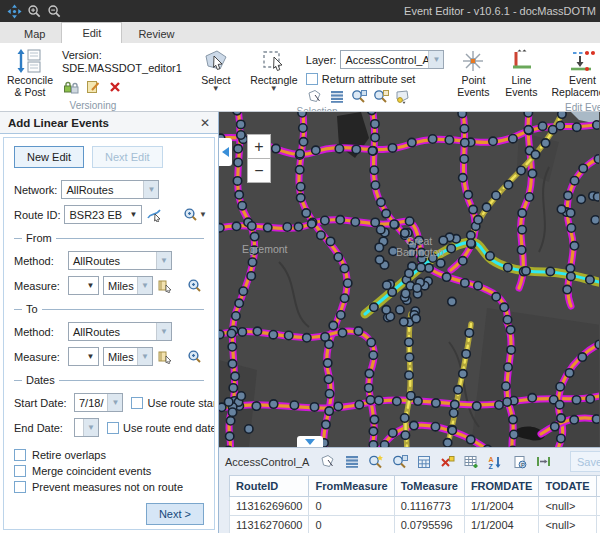  Describe the element at coordinates (34, 11) in the screenshot. I see `zoom-in-icon` at that location.